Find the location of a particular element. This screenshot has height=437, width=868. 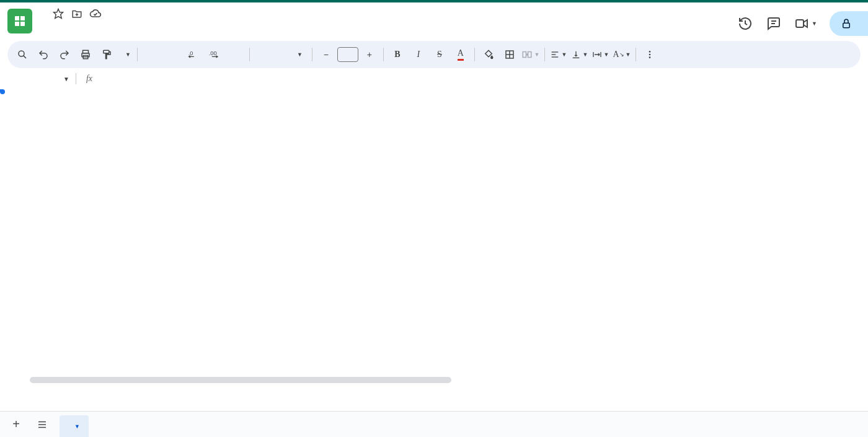

header-right: ▼ is located at coordinates (799, 24).